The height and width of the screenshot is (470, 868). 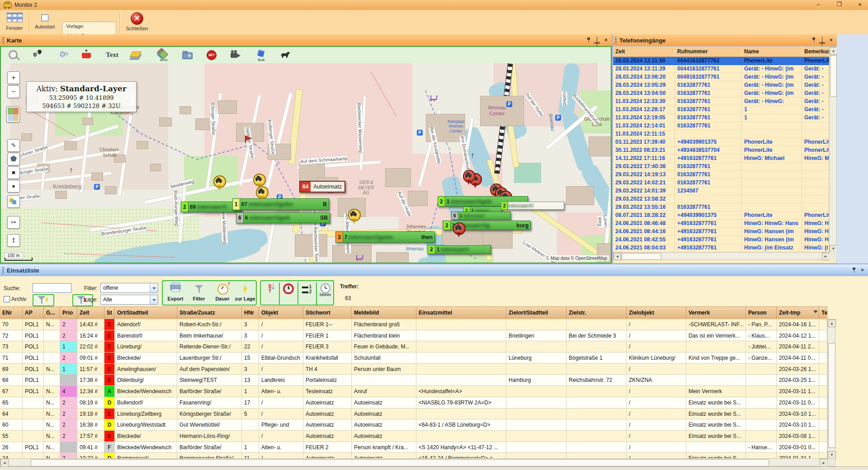 What do you see at coordinates (14, 92) in the screenshot?
I see `zoom-out-button: −` at bounding box center [14, 92].